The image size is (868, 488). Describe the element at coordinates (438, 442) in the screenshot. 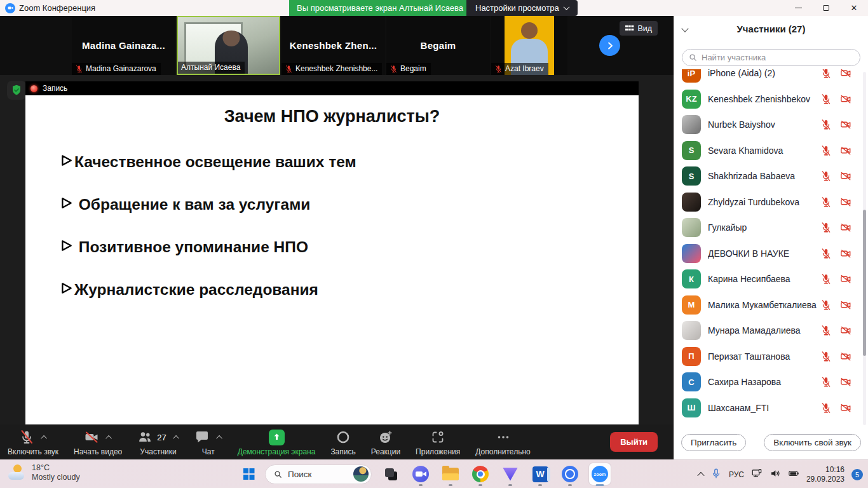

I see `toolbar-apps-button: Приложения` at that location.